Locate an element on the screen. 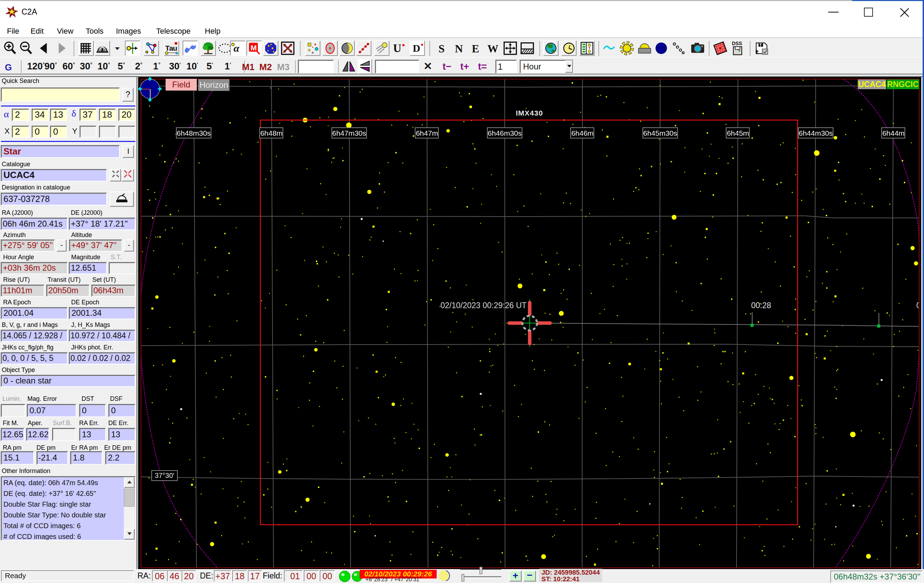  svg-text: N is located at coordinates (459, 49).